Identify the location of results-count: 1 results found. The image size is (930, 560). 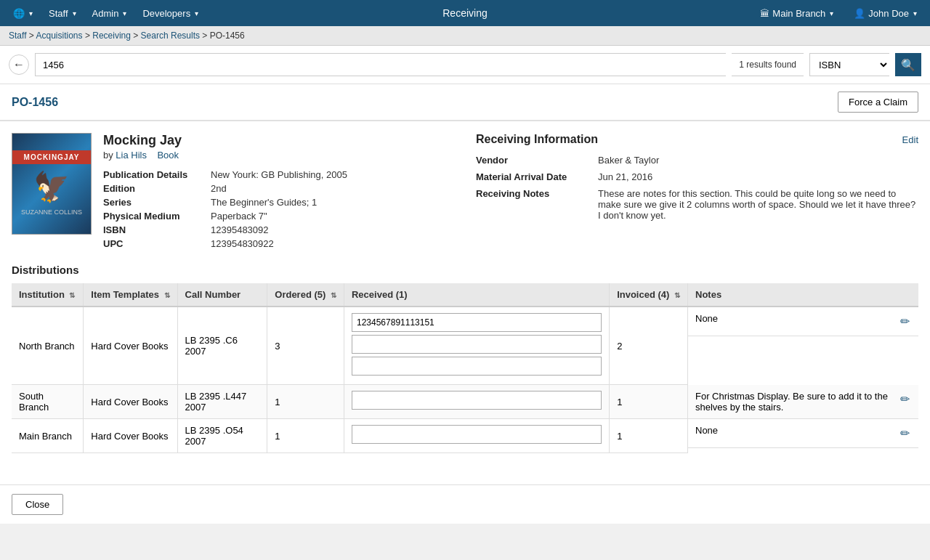
(767, 65).